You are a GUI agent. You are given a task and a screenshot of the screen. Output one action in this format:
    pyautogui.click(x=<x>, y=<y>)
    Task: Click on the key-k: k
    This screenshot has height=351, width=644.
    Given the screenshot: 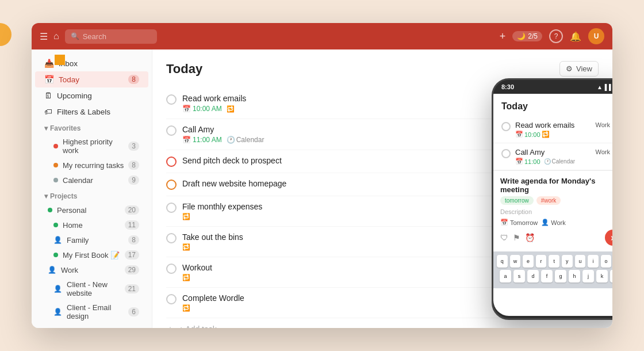 What is the action you would take?
    pyautogui.click(x=602, y=276)
    